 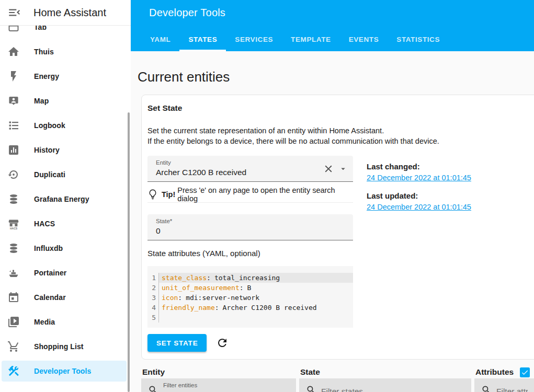 What do you see at coordinates (64, 273) in the screenshot?
I see `sidebar-item-portainer: Portainer` at bounding box center [64, 273].